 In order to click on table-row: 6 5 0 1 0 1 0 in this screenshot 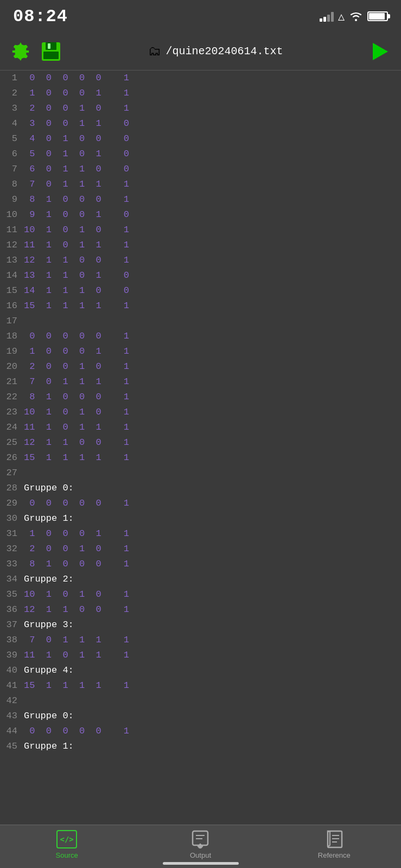, I will do `click(201, 154)`.